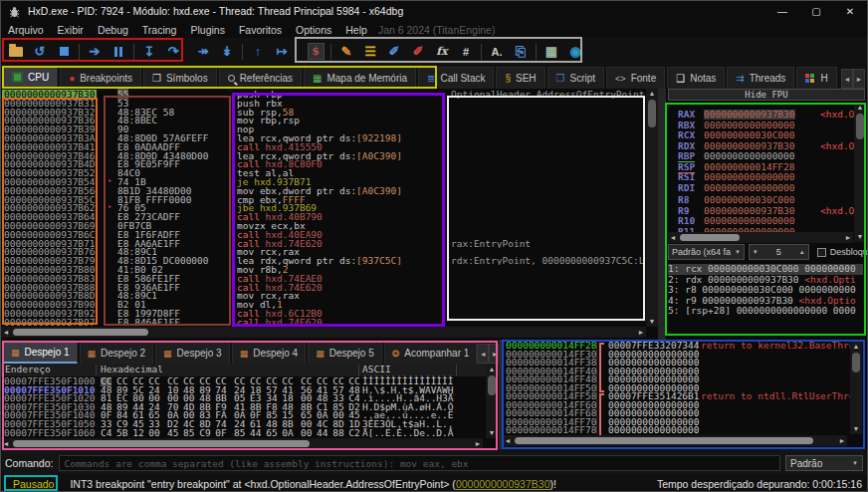 Image resolution: width=868 pixels, height=492 pixels. Describe the element at coordinates (316, 52) in the screenshot. I see `breakpoint-dollar-icon: $` at that location.